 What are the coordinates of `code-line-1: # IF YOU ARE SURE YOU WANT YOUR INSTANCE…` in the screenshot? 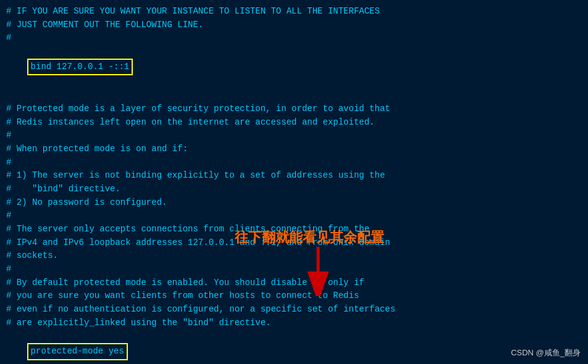 It's located at (294, 12).